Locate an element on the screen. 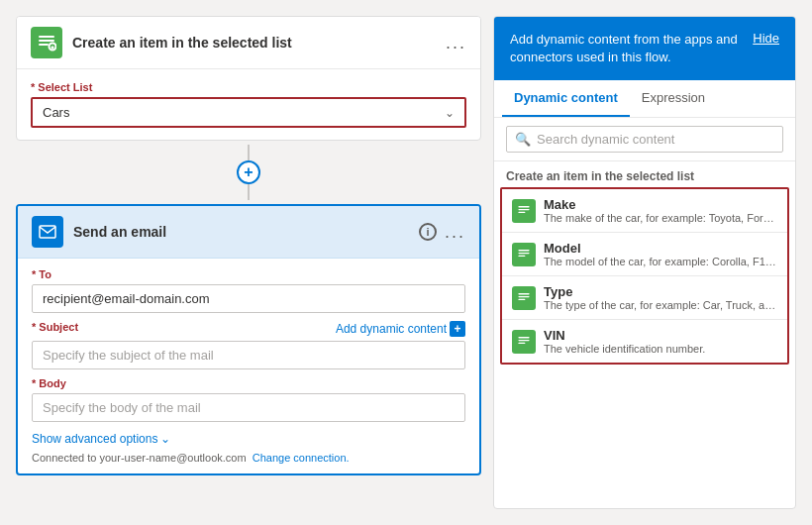  item-content: Make The make of the car, for example: T… is located at coordinates (660, 210).